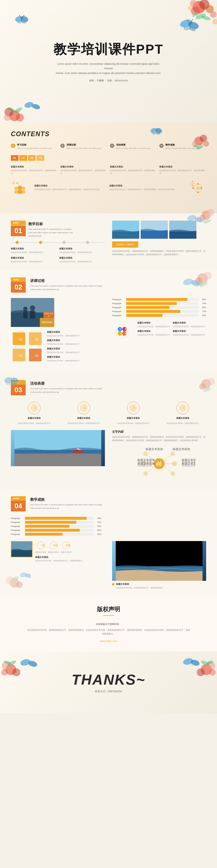 The height and width of the screenshot is (868, 217). What do you see at coordinates (159, 253) in the screenshot?
I see `part01-right-desc: 在此处添加文本内容，或者粘贴您的文字，选择保留源格式。在此处添加文本内容，或者粘…` at bounding box center [159, 253].